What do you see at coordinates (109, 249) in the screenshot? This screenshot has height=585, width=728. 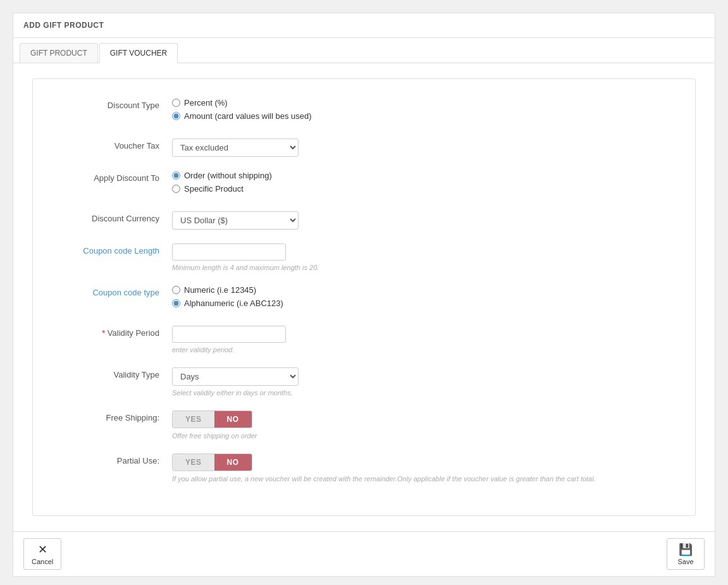 I see `coupon-length-label: Coupon code Length` at bounding box center [109, 249].